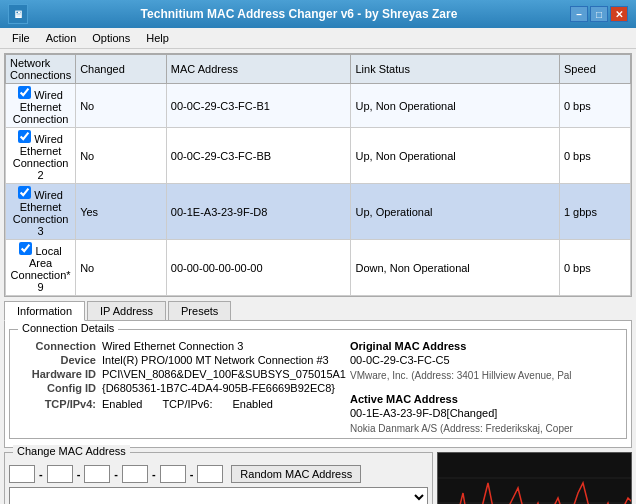  Describe the element at coordinates (41, 156) in the screenshot. I see `row-checkbox-cell: Wired Ethernet Connection 2` at that location.